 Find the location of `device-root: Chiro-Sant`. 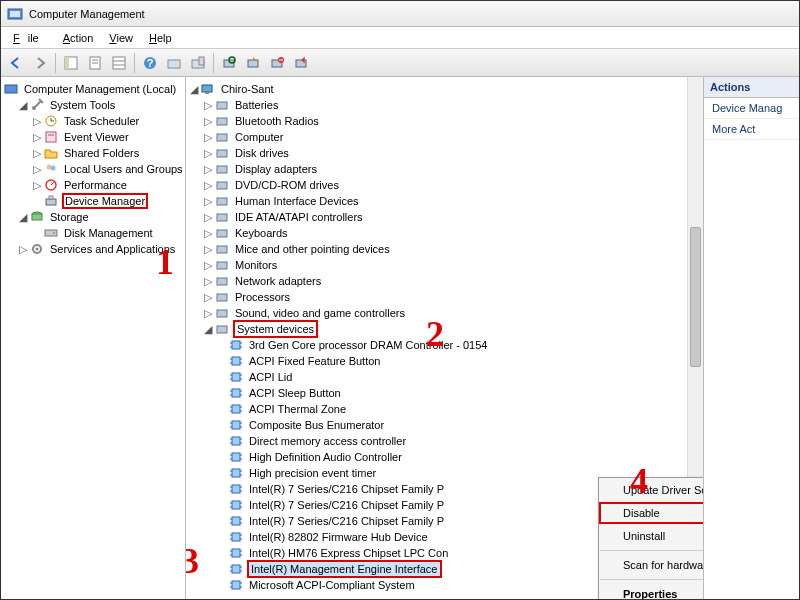

device-root: Chiro-Sant is located at coordinates (248, 89).